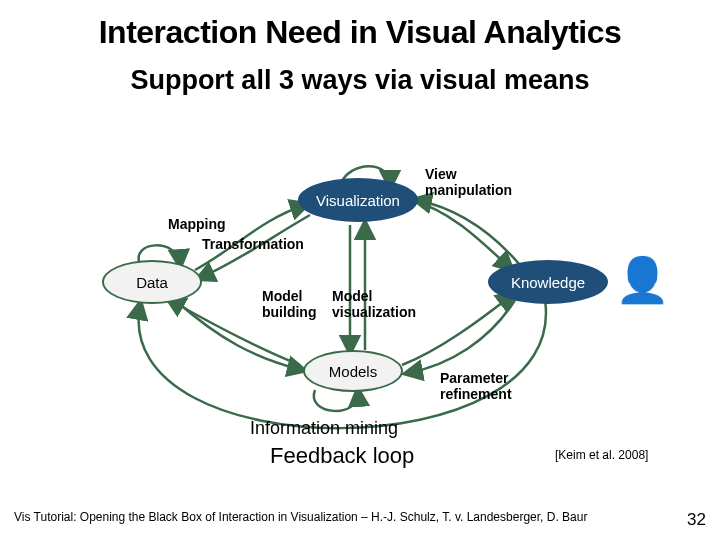 The height and width of the screenshot is (540, 720). What do you see at coordinates (468, 182) in the screenshot?
I see `label-view-manipulation: View manipulation` at bounding box center [468, 182].